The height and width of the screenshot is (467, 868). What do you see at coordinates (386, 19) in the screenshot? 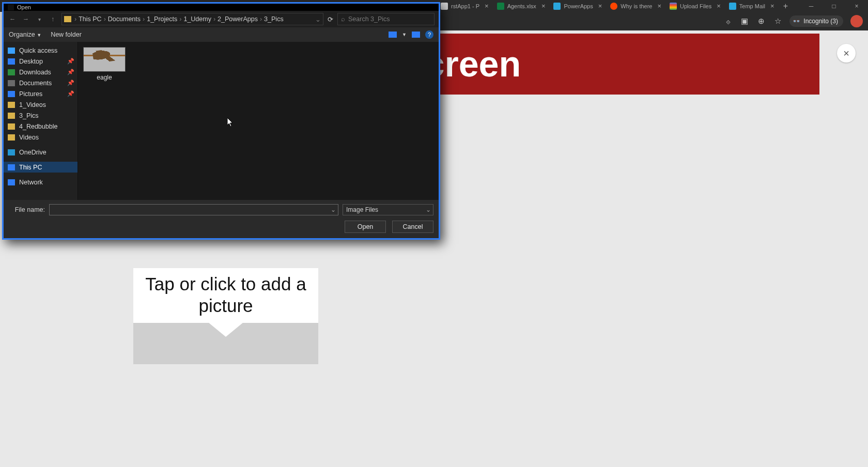
I see `search-input: ⌕ Search 3_Pics` at bounding box center [386, 19].